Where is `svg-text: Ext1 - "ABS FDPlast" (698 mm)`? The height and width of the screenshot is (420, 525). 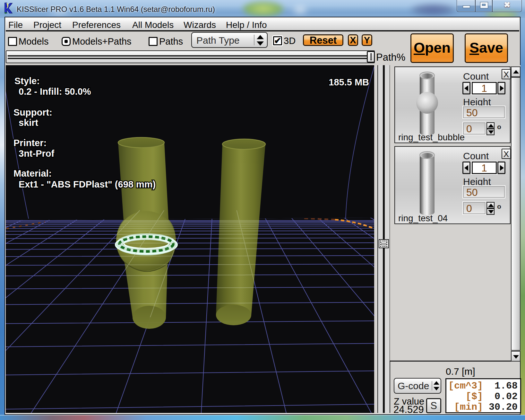
svg-text: Ext1 - "ABS FDPlast" (698 mm) is located at coordinates (87, 184).